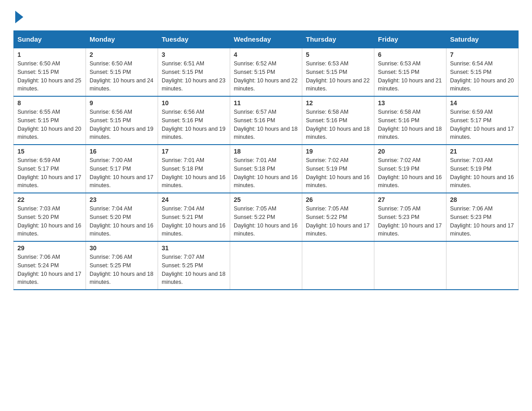  What do you see at coordinates (410, 169) in the screenshot?
I see `calendar-day-cell: 20 Sunrise: 7:02 AM Sunset: 5:19 PM Dayl…` at bounding box center [410, 169].